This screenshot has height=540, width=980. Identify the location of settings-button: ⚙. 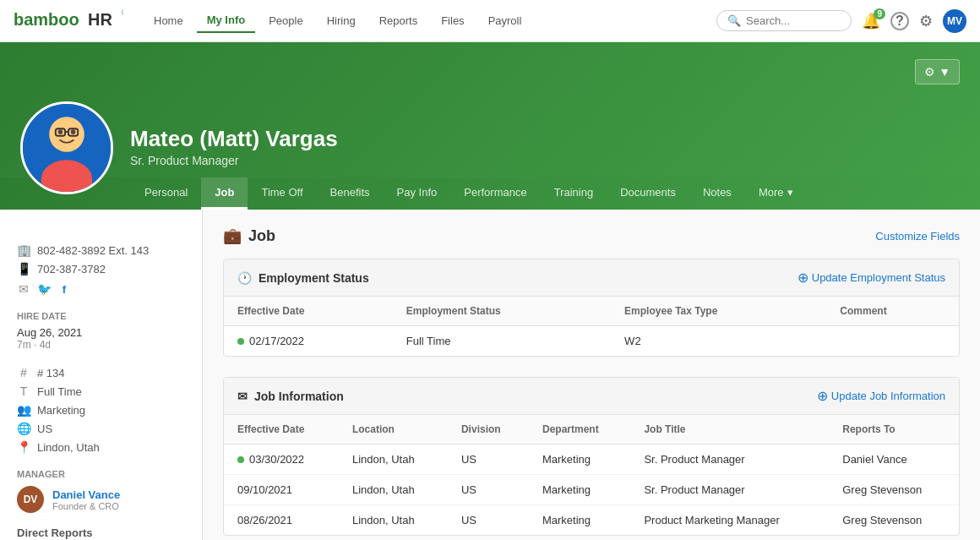
(926, 21).